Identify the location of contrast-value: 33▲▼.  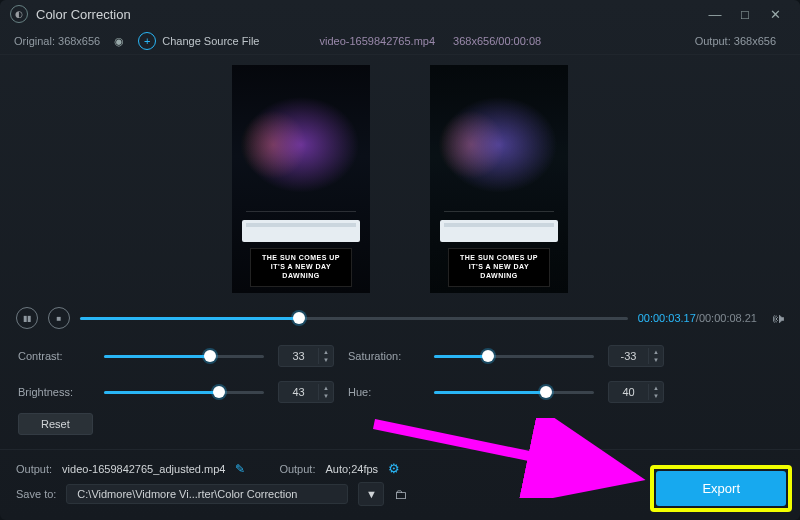
(306, 356).